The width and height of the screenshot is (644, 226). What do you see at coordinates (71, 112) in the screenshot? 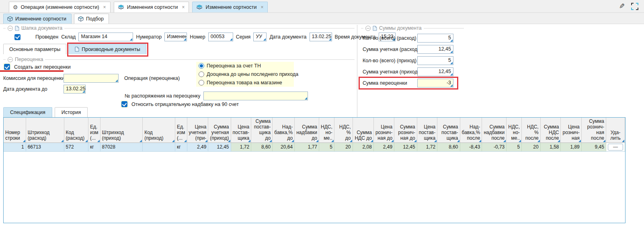
I see `tab-istoriya: История` at bounding box center [71, 112].